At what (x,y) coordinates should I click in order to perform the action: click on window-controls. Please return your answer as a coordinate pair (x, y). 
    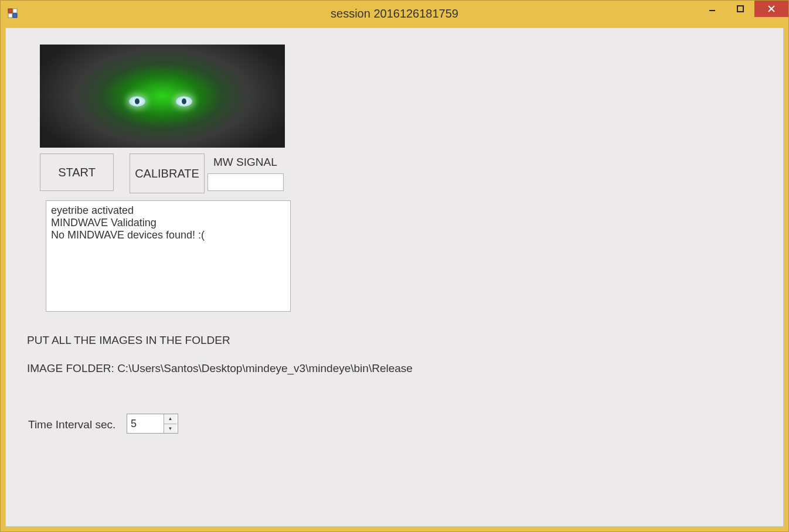
    Looking at the image, I should click on (743, 9).